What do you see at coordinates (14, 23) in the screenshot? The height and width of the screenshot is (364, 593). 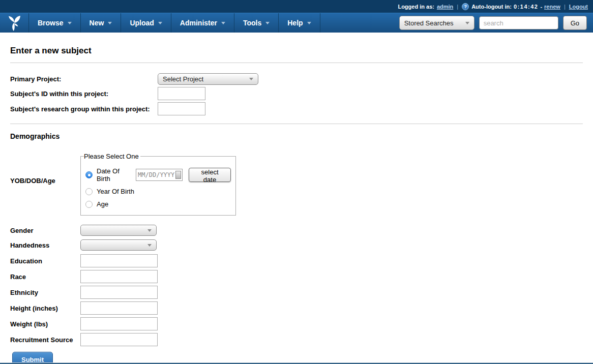 I see `xnat-logo` at bounding box center [14, 23].